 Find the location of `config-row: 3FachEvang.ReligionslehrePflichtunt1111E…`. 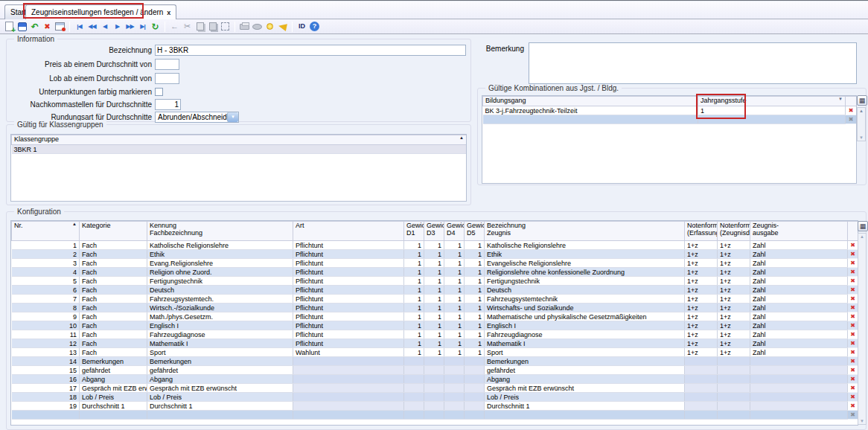

config-row: 3FachEvang.ReligionslehrePflichtunt1111E… is located at coordinates (435, 263).